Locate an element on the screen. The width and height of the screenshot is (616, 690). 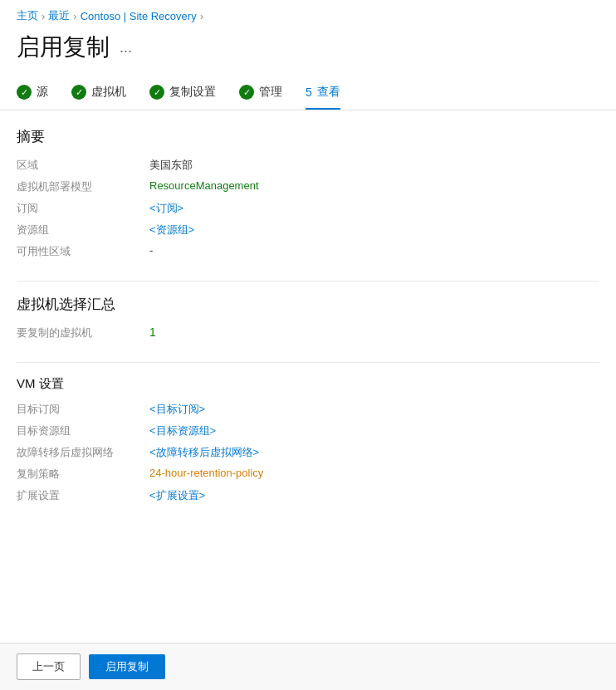
field-value-target-subscription: <目标订阅> is located at coordinates (374, 409).